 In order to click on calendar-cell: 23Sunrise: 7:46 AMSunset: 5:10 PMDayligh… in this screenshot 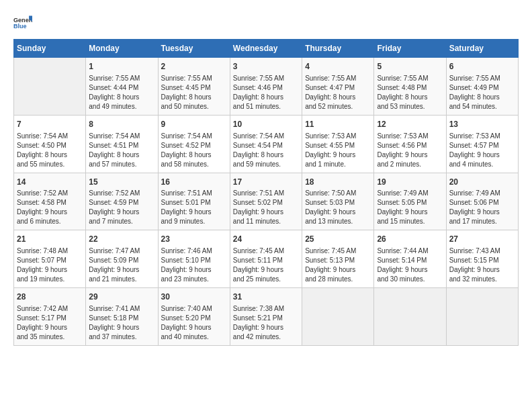, I will do `click(193, 259)`.